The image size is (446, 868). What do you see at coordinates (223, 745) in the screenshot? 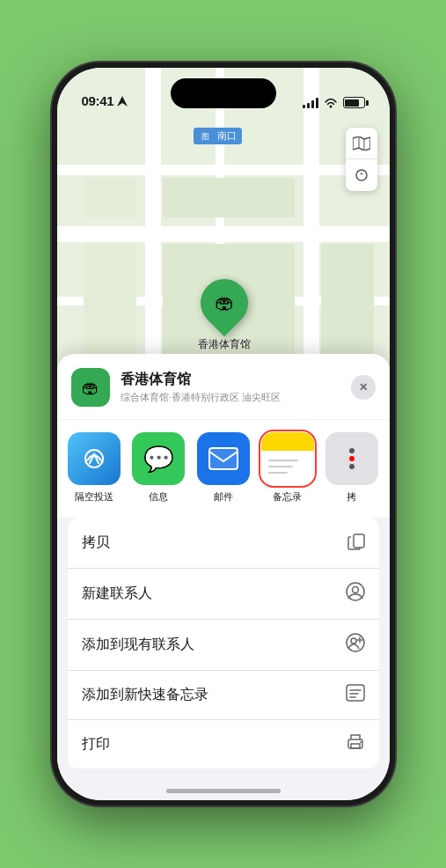
I see `action-print: 打印` at bounding box center [223, 745].